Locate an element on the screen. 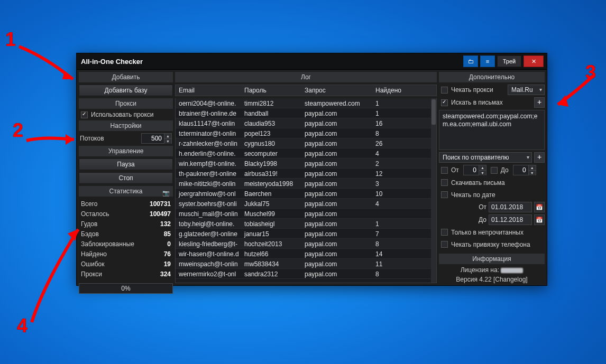 The width and height of the screenshot is (606, 364). to-input is located at coordinates (521, 170).